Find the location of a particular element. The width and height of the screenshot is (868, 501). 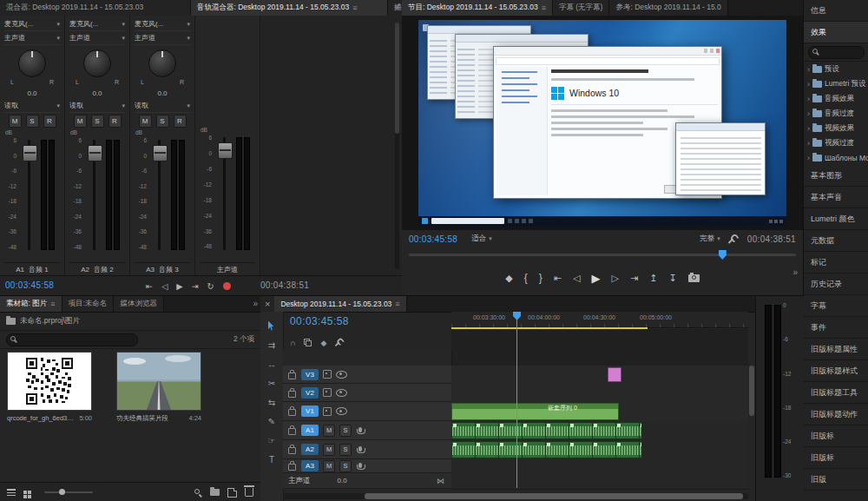

program-scrubber is located at coordinates (602, 255).